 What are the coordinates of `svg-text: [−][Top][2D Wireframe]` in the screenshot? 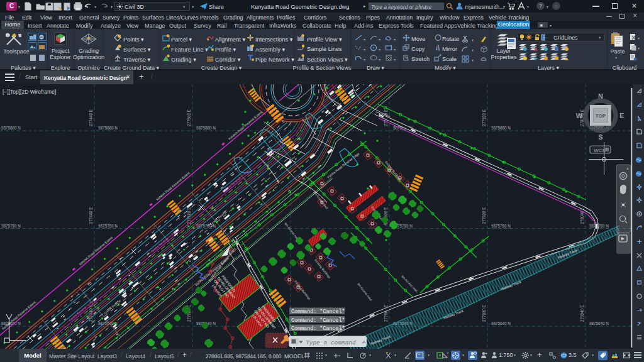 It's located at (29, 92).